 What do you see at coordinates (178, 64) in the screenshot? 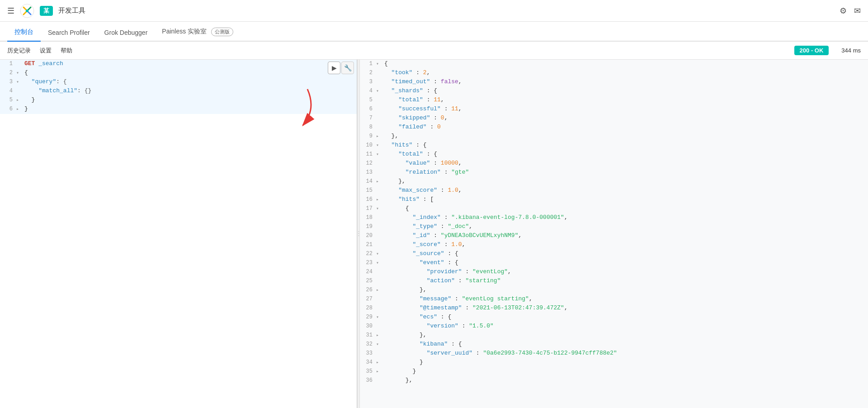
I see `editor-line-1: 1 GET _search` at bounding box center [178, 64].